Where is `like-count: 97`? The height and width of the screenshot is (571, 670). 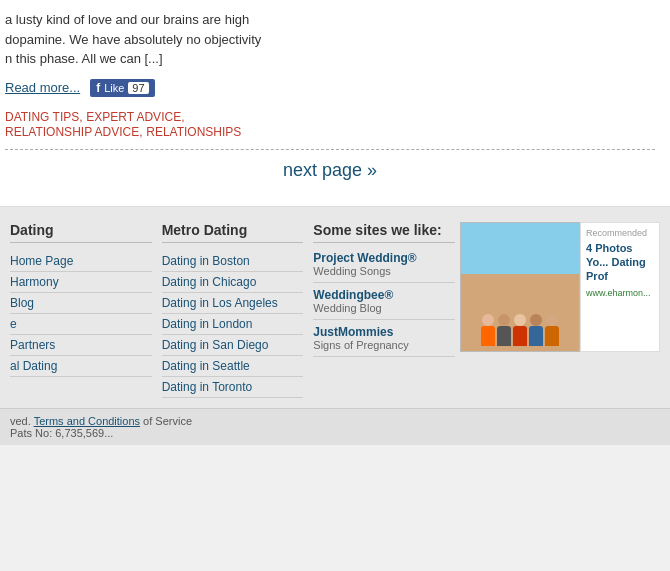
like-count: 97 is located at coordinates (138, 88).